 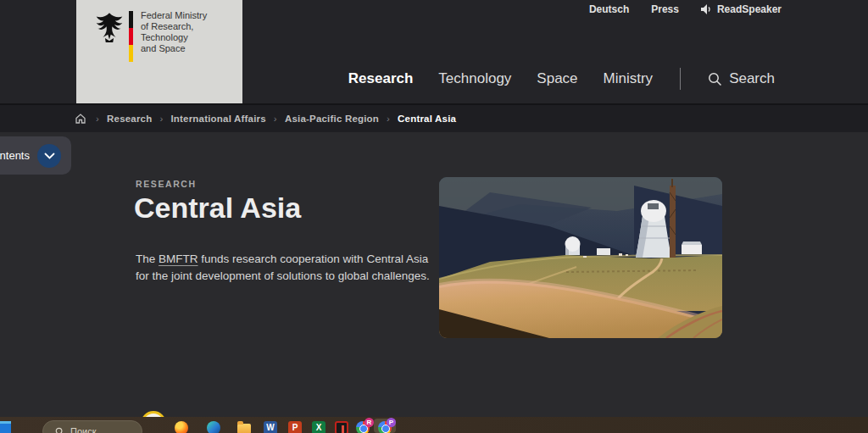 I want to click on nav-space: Space, so click(x=557, y=79).